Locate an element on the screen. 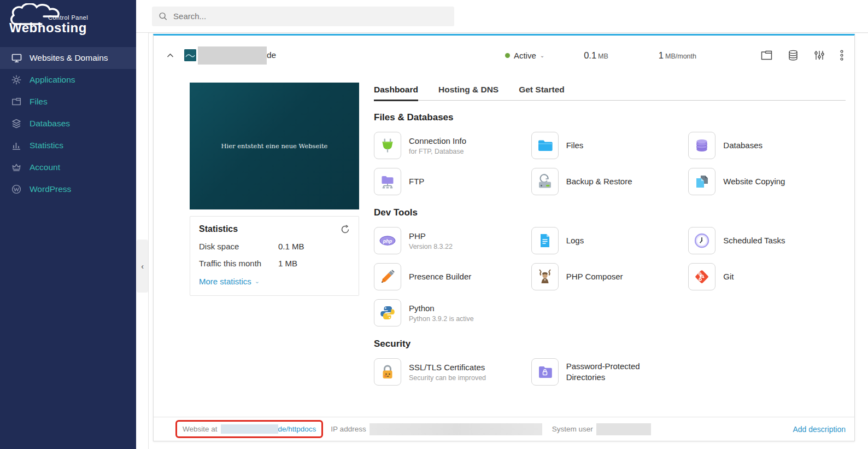 Image resolution: width=868 pixels, height=449 pixels. site-preview-thumbnail: Hier entsteht eine neue Webseite is located at coordinates (274, 146).